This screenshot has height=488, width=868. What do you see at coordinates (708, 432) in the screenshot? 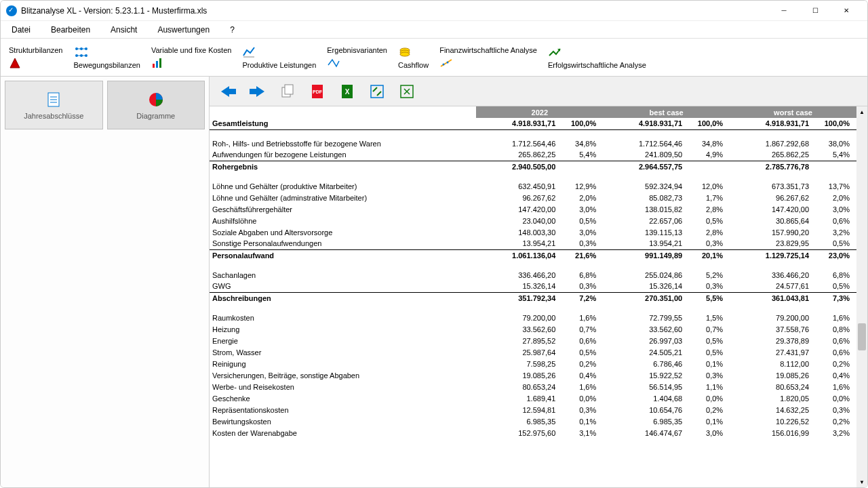
I see `cell-pct: 3,0%` at bounding box center [708, 432].